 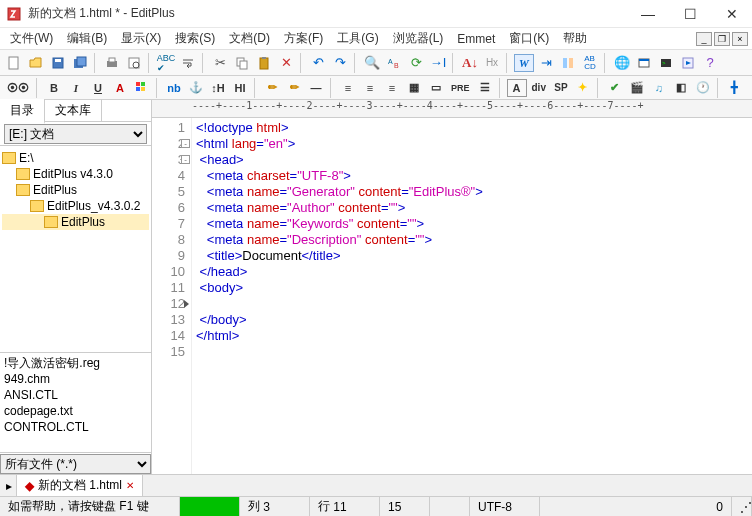 I want to click on list-icon: ☰, so click(x=485, y=88).